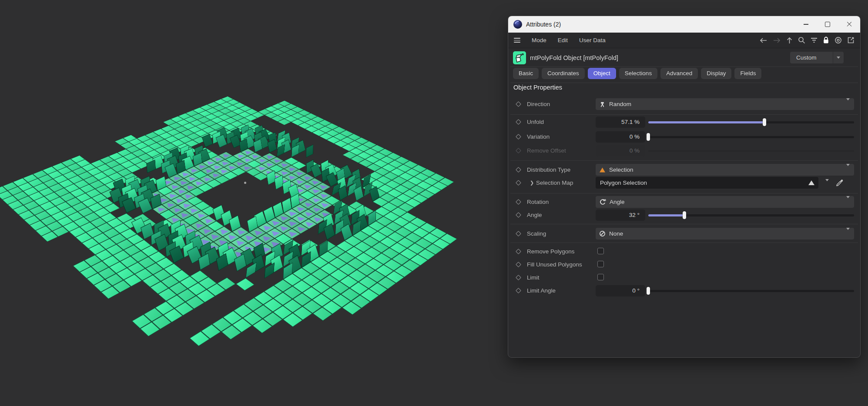 This screenshot has height=406, width=868. I want to click on tab-object: Object, so click(602, 73).